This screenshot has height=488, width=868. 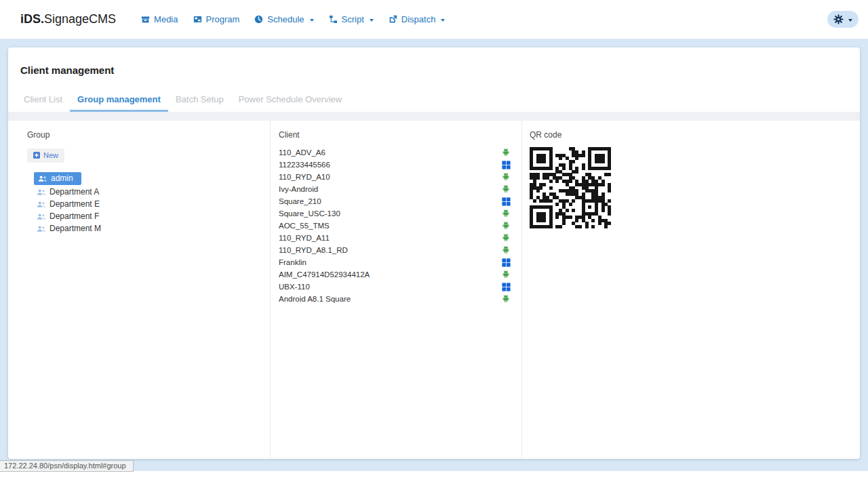 What do you see at coordinates (149, 135) in the screenshot?
I see `group-panel-label: Group` at bounding box center [149, 135].